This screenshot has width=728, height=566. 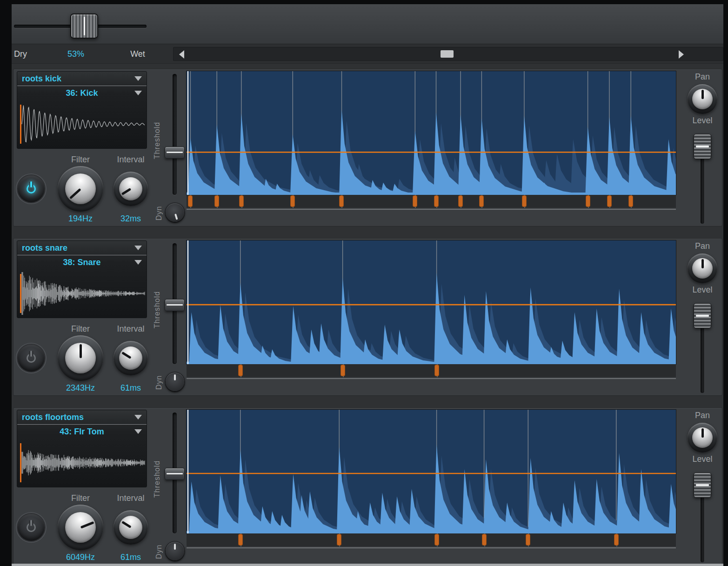 What do you see at coordinates (82, 79) in the screenshot?
I see `preset-dropdown: roots kick` at bounding box center [82, 79].